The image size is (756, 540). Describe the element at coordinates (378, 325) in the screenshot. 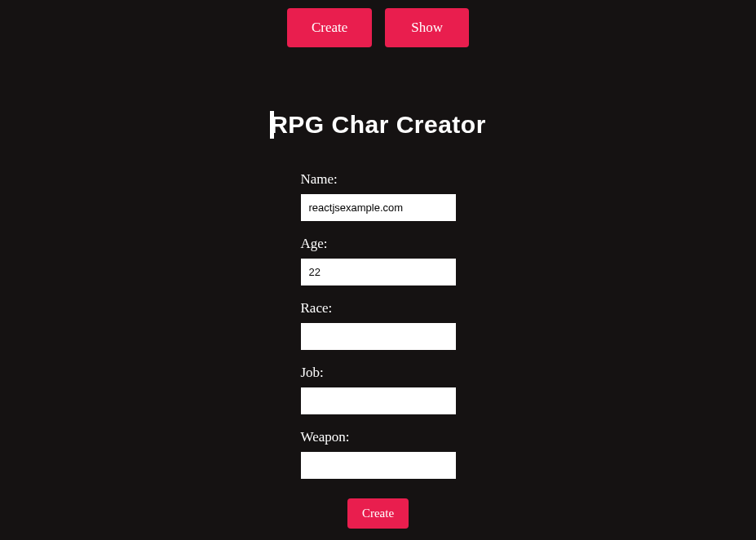

I see `form-group-race: Race:` at that location.